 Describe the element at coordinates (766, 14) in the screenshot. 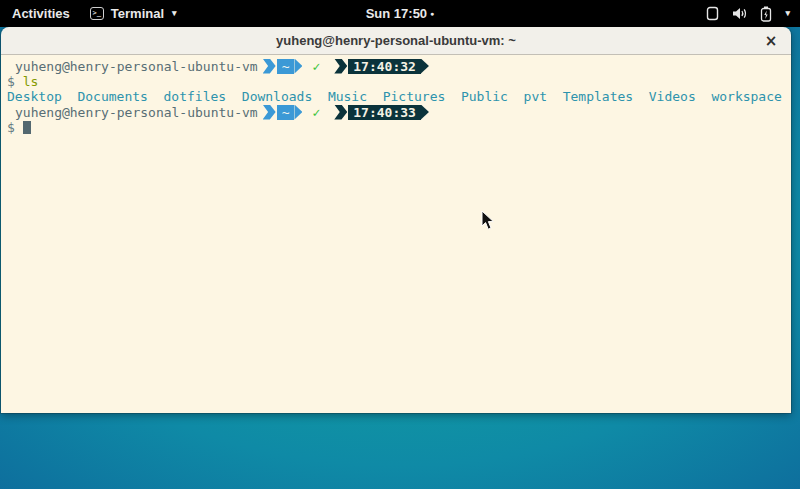

I see `battery-charging-icon` at that location.